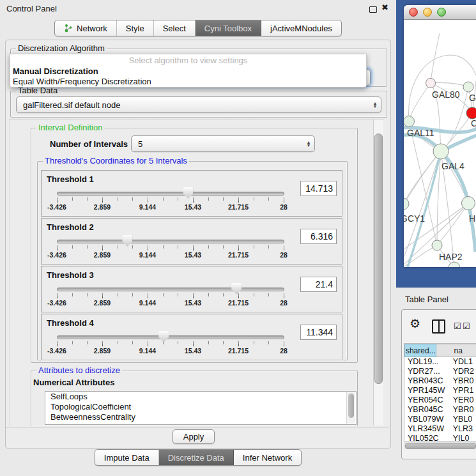 The width and height of the screenshot is (476, 476). Describe the element at coordinates (420, 350) in the screenshot. I see `column-header-shared: shared...` at that location.